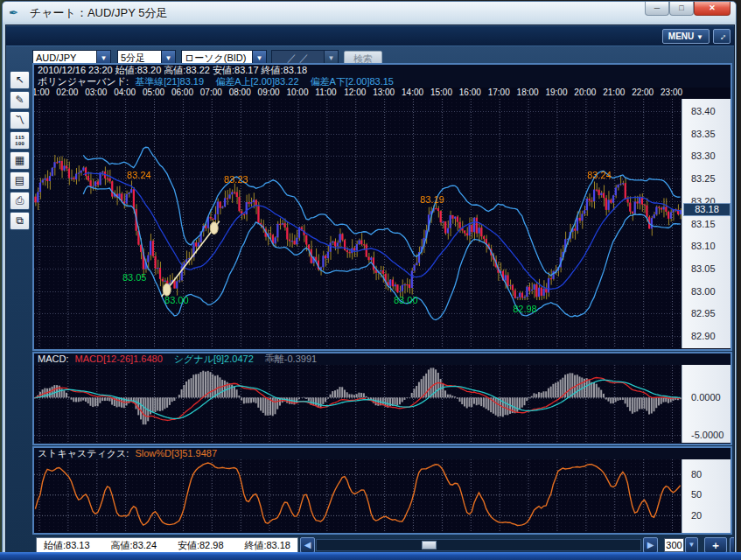  I want to click on resize-chart-button: ↔, so click(722, 37).